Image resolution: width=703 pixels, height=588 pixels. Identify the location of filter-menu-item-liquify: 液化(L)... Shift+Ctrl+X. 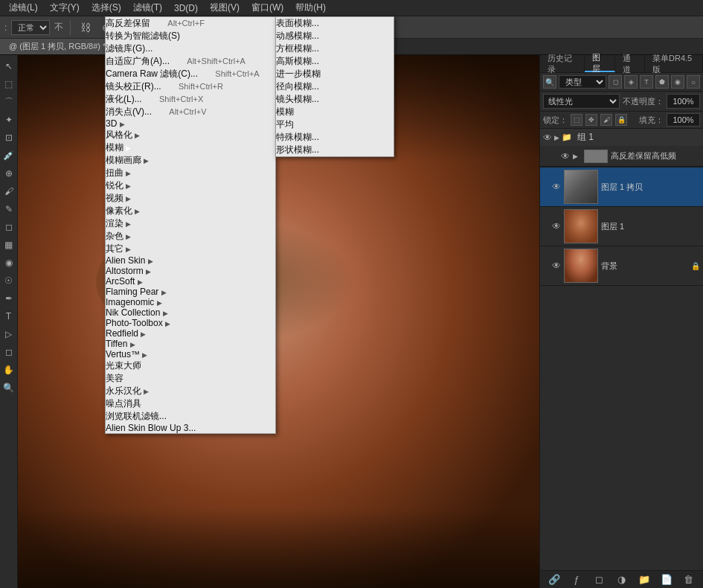
(190, 100).